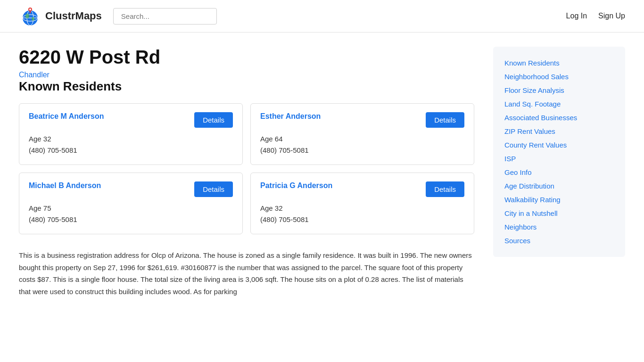 This screenshot has height=362, width=644. What do you see at coordinates (559, 90) in the screenshot?
I see `sidebar-link: Floor Size Analysis` at bounding box center [559, 90].